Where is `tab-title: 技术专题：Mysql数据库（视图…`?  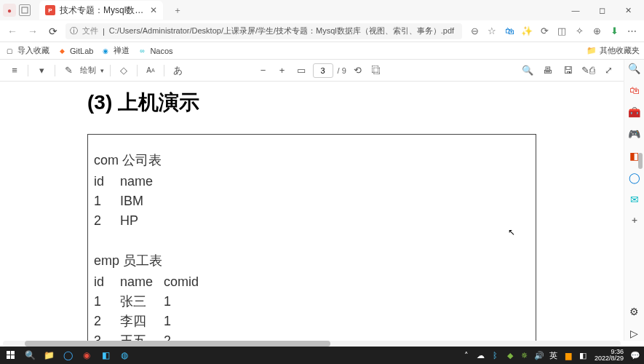 tab-title: 技术专题：Mysql数据库（视图… is located at coordinates (103, 10).